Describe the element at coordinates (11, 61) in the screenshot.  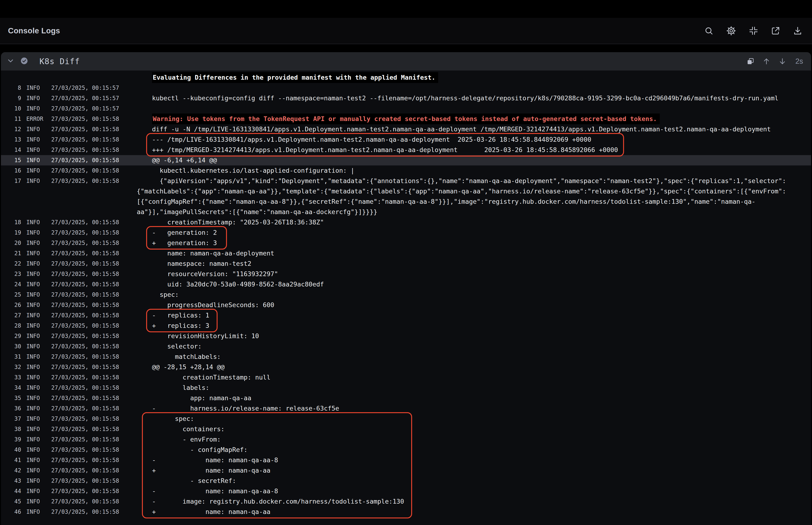
I see `chevron-down-icon` at that location.